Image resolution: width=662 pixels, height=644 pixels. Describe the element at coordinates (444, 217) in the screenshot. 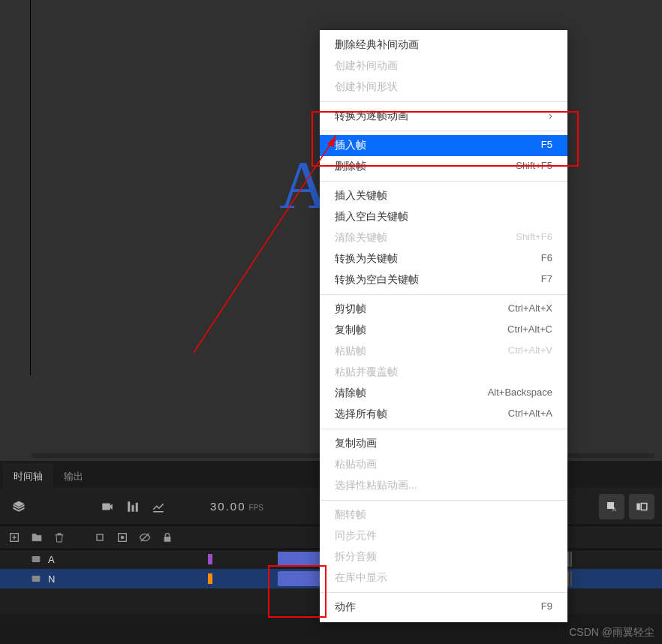

I see `menu-insert-blank-keyframe: 插入空白关键帧` at that location.